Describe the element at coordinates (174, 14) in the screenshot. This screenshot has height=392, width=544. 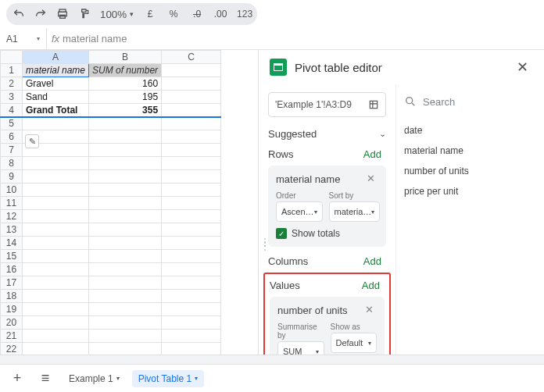
I see `percent-button: %` at that location.